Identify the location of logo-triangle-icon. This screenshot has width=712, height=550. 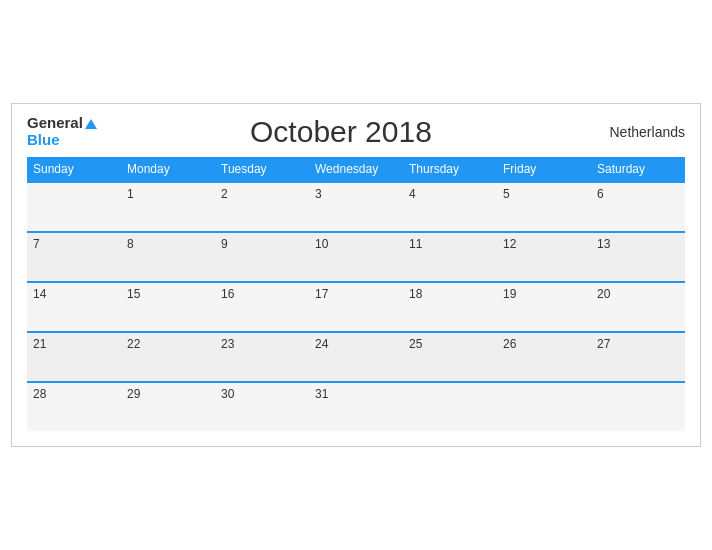
(91, 124).